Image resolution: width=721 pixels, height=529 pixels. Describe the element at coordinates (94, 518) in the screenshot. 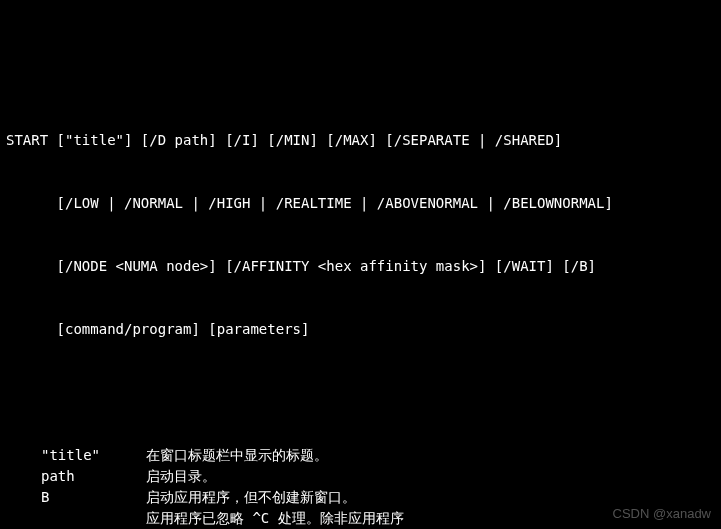

I see `param-key` at that location.